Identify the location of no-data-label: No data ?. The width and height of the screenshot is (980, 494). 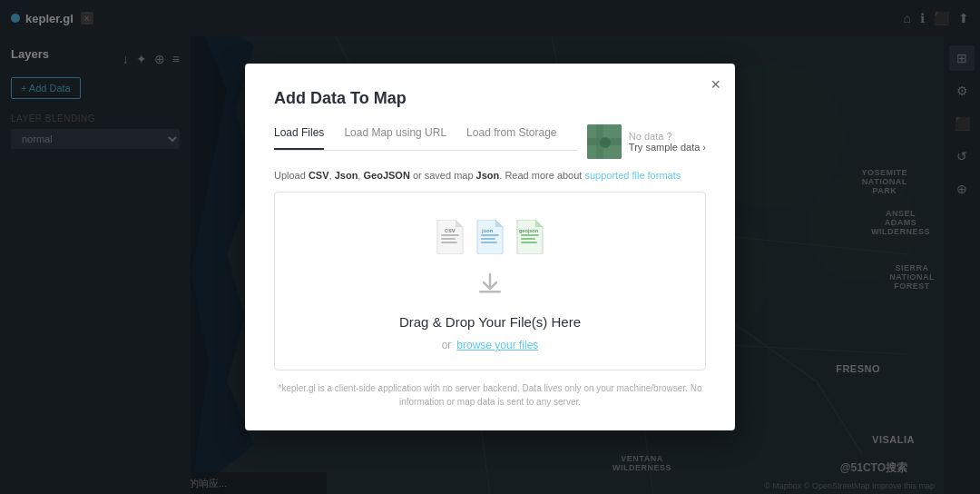
(668, 136).